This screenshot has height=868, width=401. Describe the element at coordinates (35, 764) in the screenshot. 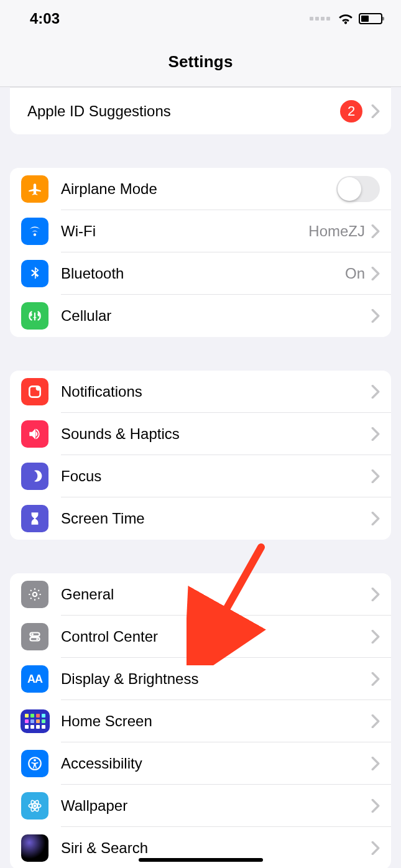

I see `accessibility-icon` at that location.